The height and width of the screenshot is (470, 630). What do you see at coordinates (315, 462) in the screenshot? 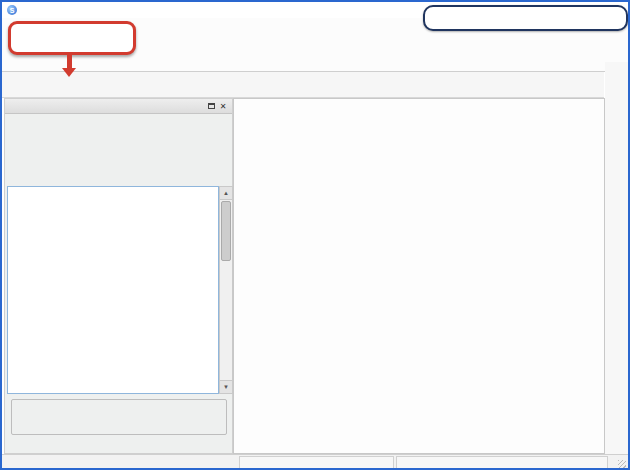
I see `status-bar` at bounding box center [315, 462].